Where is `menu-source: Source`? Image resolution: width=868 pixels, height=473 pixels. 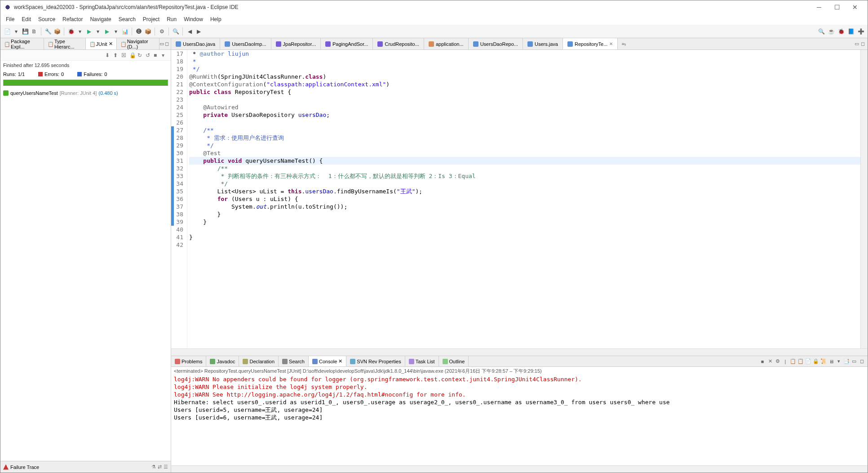
menu-source: Source is located at coordinates (47, 19).